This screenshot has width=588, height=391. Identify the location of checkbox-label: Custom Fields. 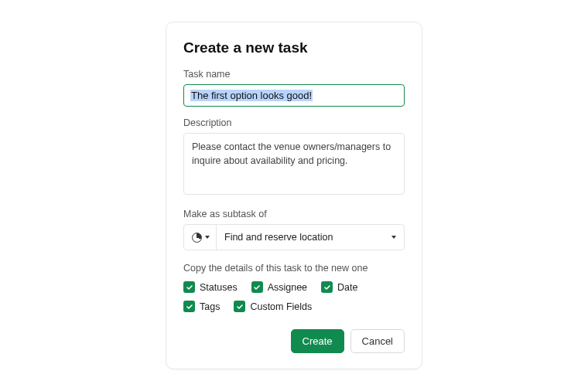
(281, 307).